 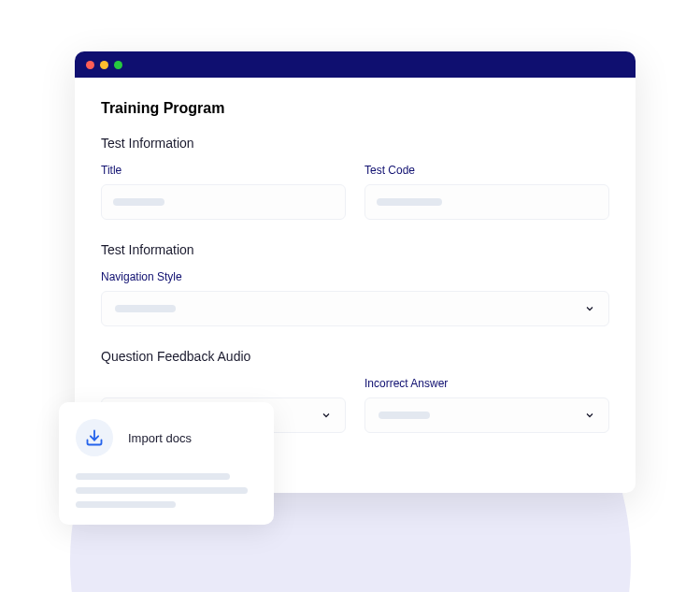 What do you see at coordinates (487, 192) in the screenshot?
I see `form-group-test-code: Test Code` at bounding box center [487, 192].